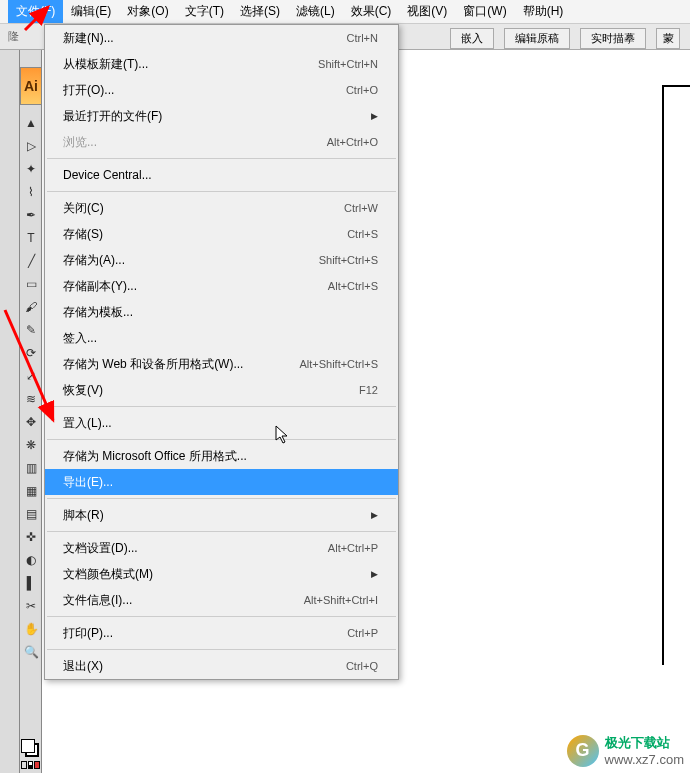  Describe the element at coordinates (31, 238) in the screenshot. I see `type-tool-icon: T` at that location.